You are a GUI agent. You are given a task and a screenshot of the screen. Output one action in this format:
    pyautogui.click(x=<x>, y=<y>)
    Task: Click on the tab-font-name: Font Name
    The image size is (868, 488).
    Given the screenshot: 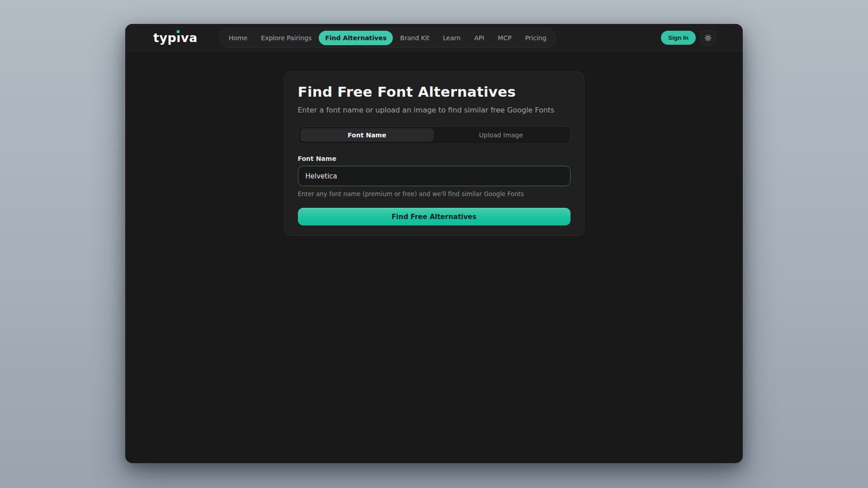 What is the action you would take?
    pyautogui.click(x=367, y=135)
    